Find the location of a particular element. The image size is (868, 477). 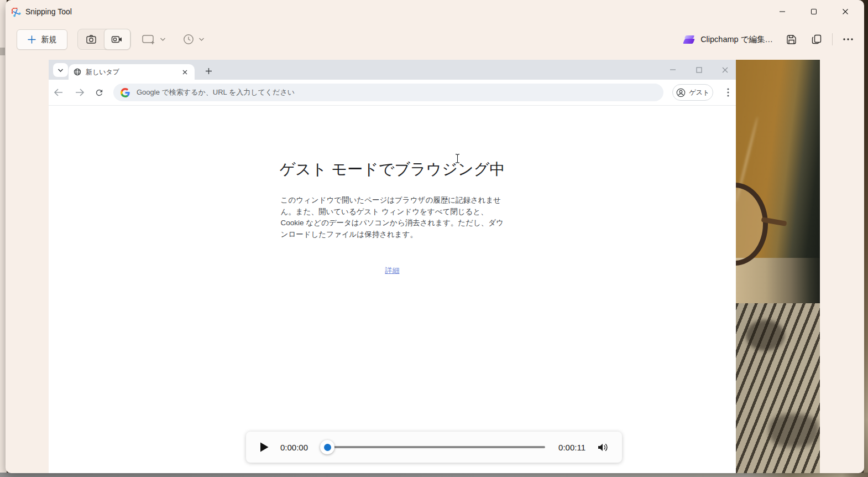

window-title: Snipping Tool is located at coordinates (49, 12).